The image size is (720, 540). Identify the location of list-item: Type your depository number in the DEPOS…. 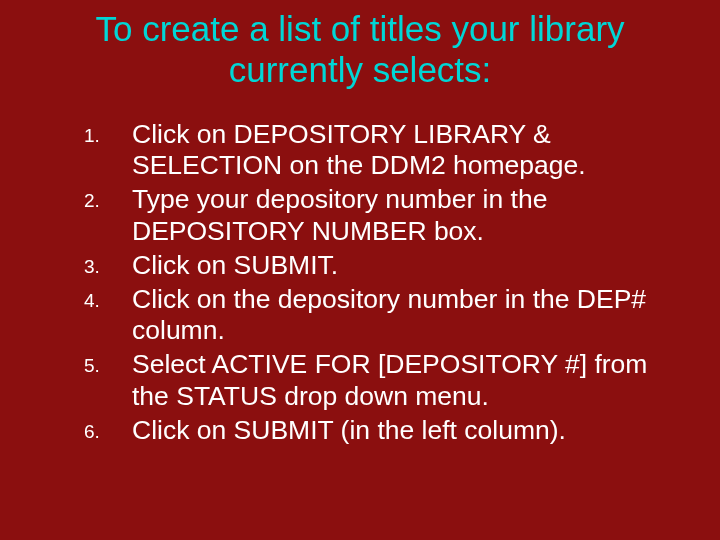
(408, 216).